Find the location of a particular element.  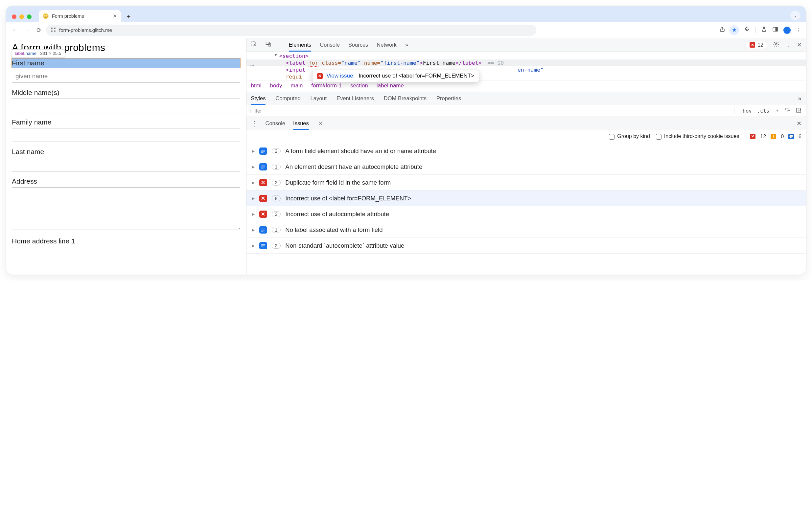

count-errors: 12 is located at coordinates (763, 136).